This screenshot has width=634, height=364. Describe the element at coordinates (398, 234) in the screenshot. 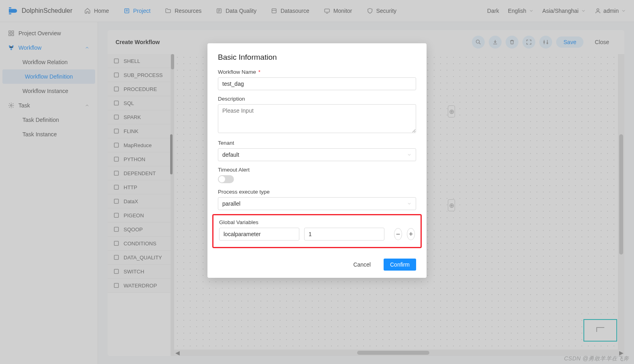

I see `remove-var-button: −` at that location.